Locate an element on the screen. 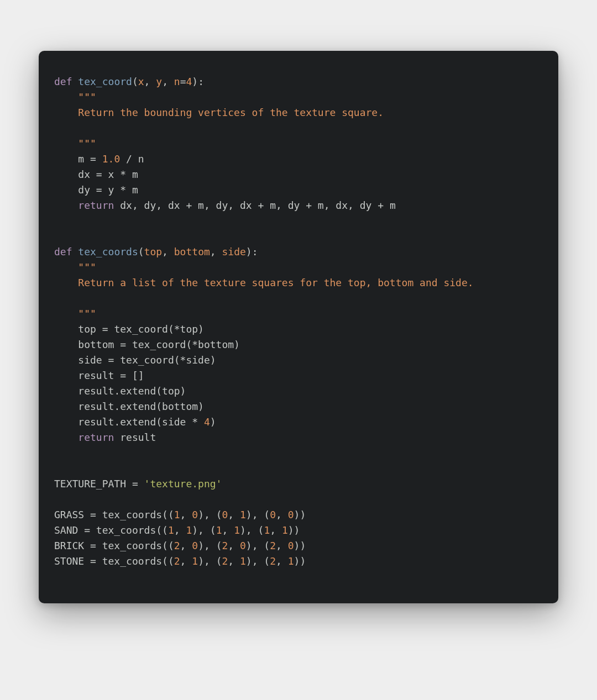  code-line: result = [] is located at coordinates (111, 376).